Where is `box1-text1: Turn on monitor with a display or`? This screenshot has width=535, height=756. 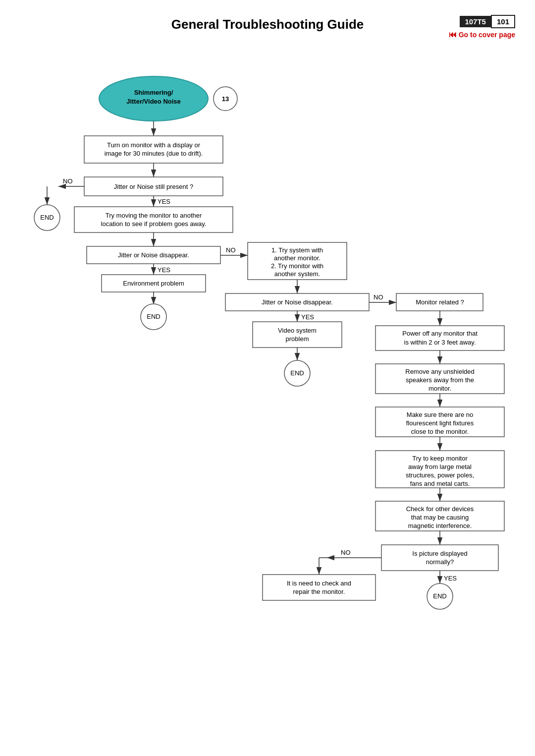 box1-text1: Turn on monitor with a display or is located at coordinates (154, 145).